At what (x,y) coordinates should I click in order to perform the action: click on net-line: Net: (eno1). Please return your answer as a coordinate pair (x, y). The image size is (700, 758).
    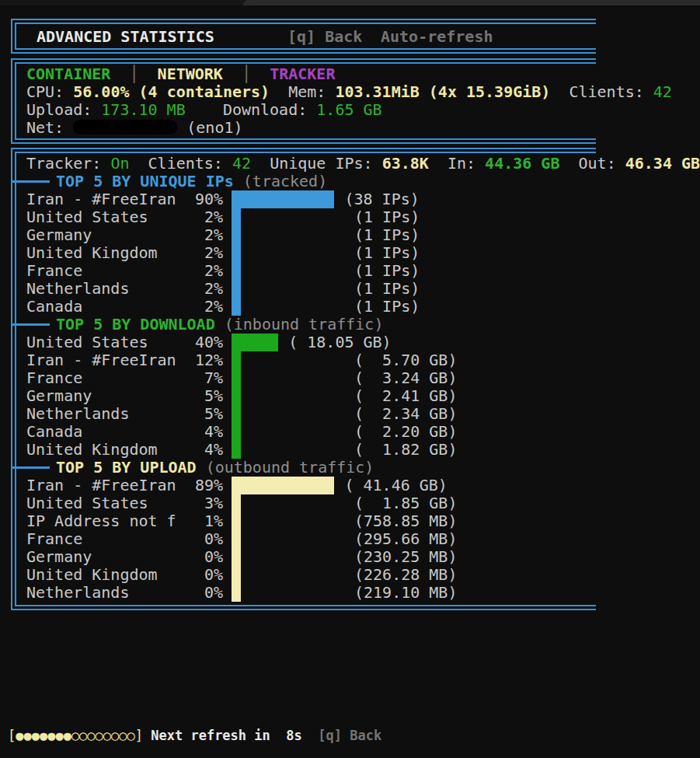
    Looking at the image, I should click on (364, 127).